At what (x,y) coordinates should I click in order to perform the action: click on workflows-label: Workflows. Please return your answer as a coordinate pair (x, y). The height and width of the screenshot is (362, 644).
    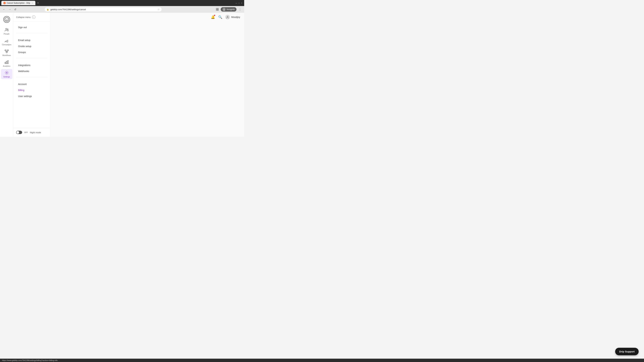
    Looking at the image, I should click on (6, 55).